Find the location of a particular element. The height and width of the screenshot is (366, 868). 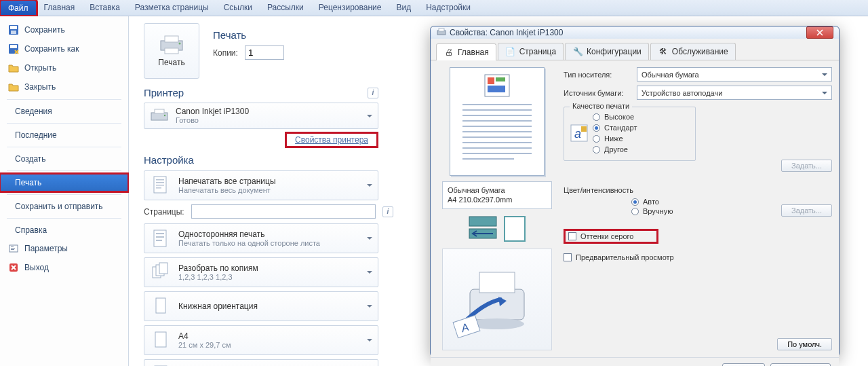

cancel-button: Отмена is located at coordinates (800, 365).